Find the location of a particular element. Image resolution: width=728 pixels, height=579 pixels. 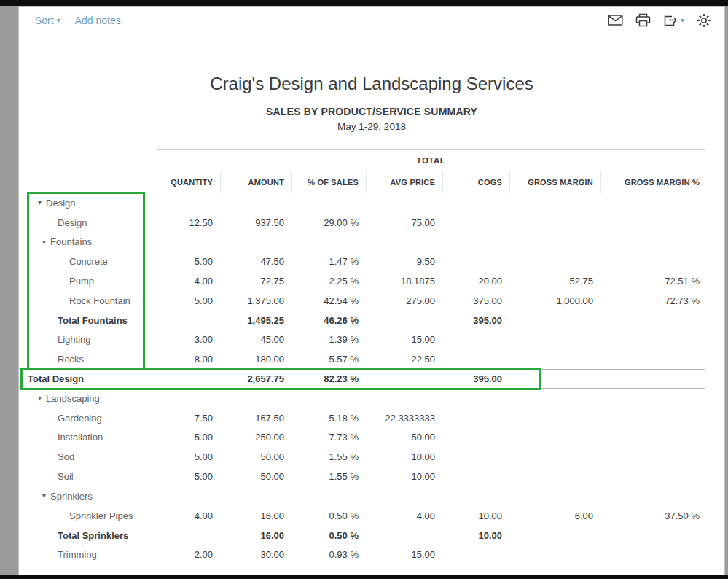

row-label: Installation is located at coordinates (90, 438).